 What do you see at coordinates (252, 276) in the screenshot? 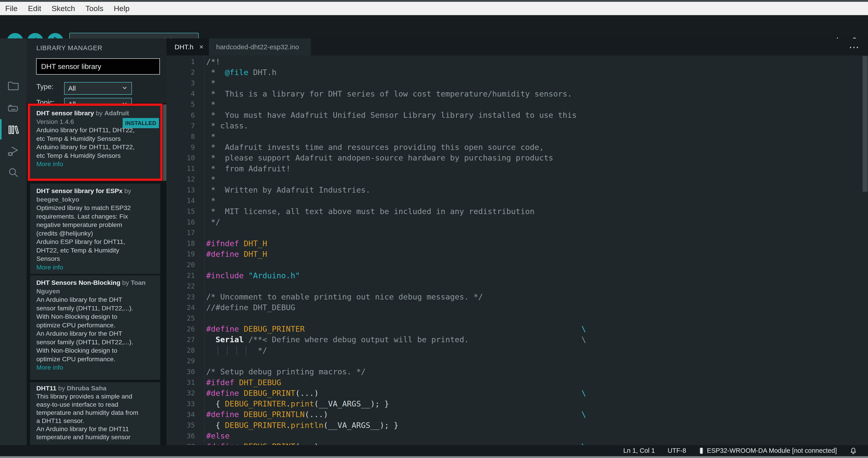
I see `code-text: #include "Arduino.h"` at bounding box center [252, 276].